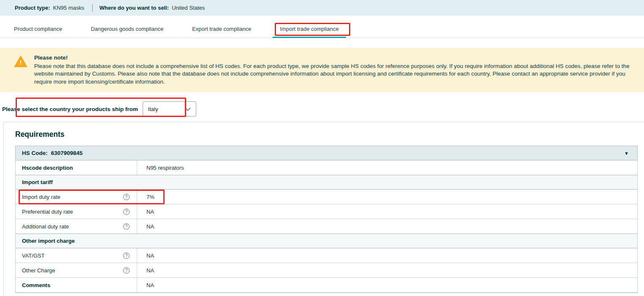 The width and height of the screenshot is (644, 296). What do you see at coordinates (188, 109) in the screenshot?
I see `chevron-down-icon` at bounding box center [188, 109].